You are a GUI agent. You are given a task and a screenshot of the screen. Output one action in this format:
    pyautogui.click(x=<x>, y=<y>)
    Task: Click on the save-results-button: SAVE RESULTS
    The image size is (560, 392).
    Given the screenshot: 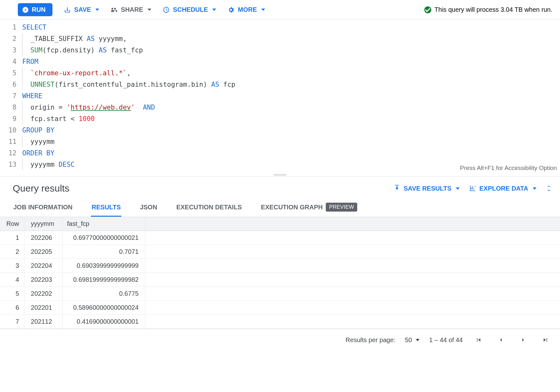 What is the action you would take?
    pyautogui.click(x=427, y=189)
    